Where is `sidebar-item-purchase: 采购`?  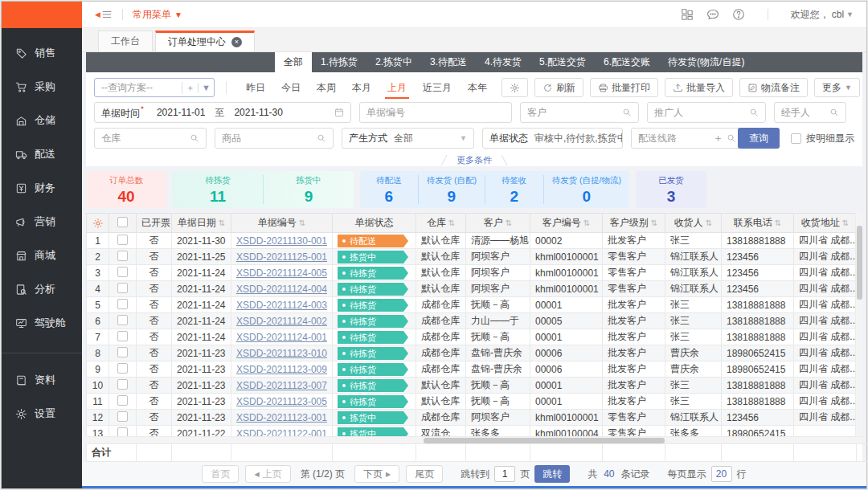 sidebar-item-purchase: 采购 is located at coordinates (42, 87).